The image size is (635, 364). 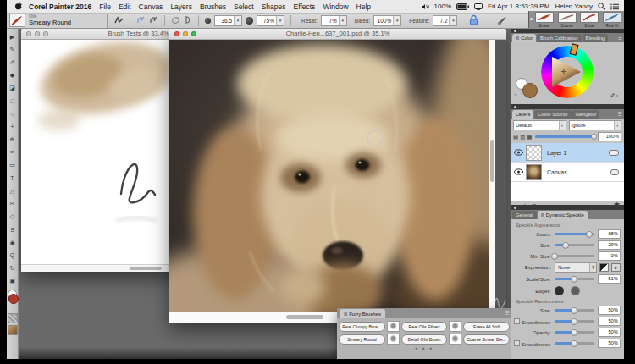 I want to click on min-size-slider, so click(x=574, y=256).